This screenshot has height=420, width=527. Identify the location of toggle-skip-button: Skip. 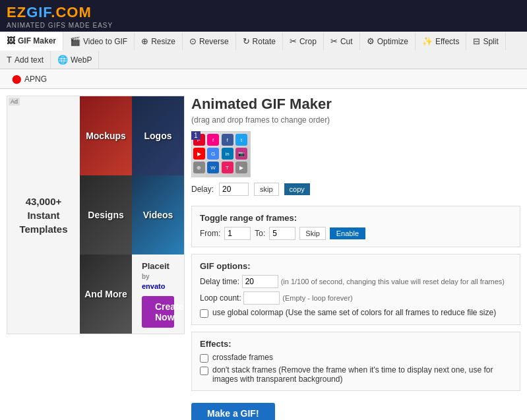
(313, 233).